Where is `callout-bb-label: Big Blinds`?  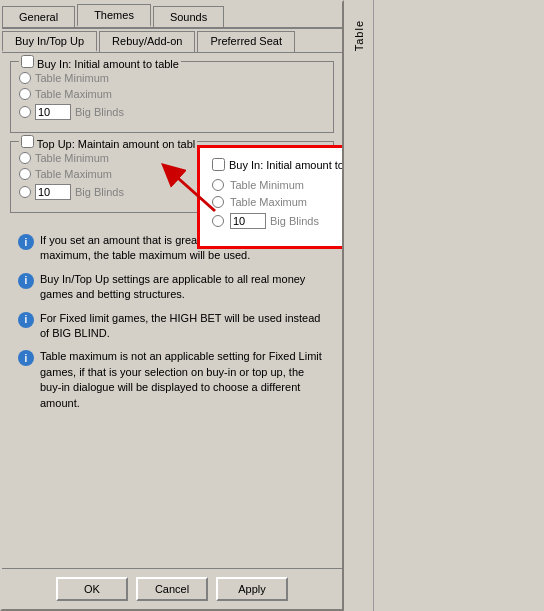
callout-bb-label: Big Blinds is located at coordinates (294, 221).